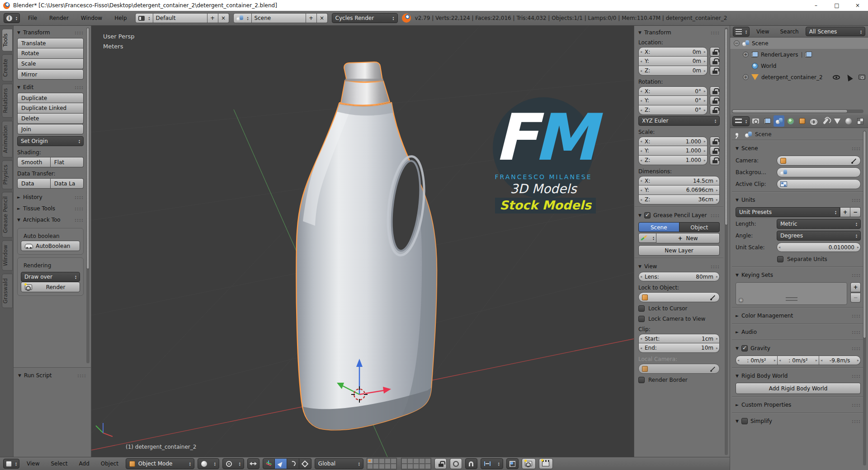 The width and height of the screenshot is (868, 470). I want to click on scale-button: Scale, so click(51, 64).